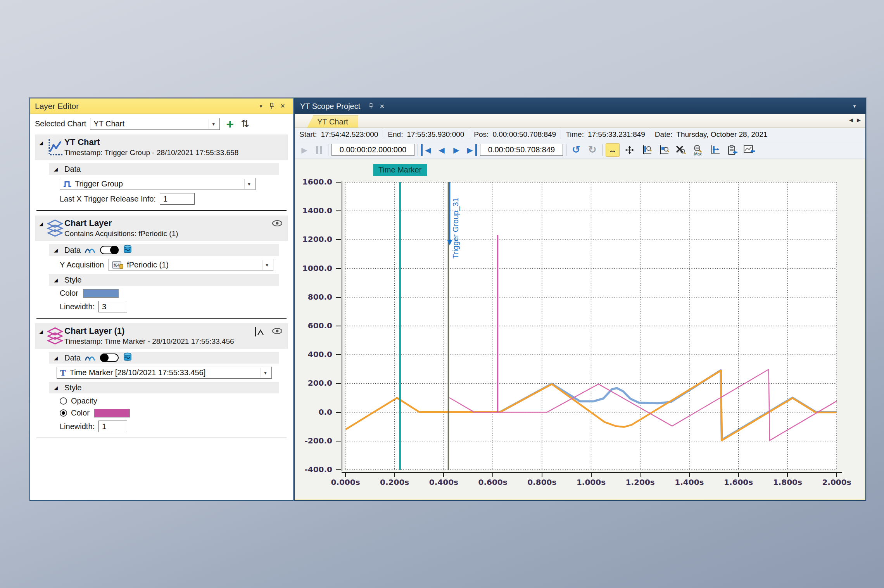  I want to click on sort-layers-button: ⇅, so click(245, 124).